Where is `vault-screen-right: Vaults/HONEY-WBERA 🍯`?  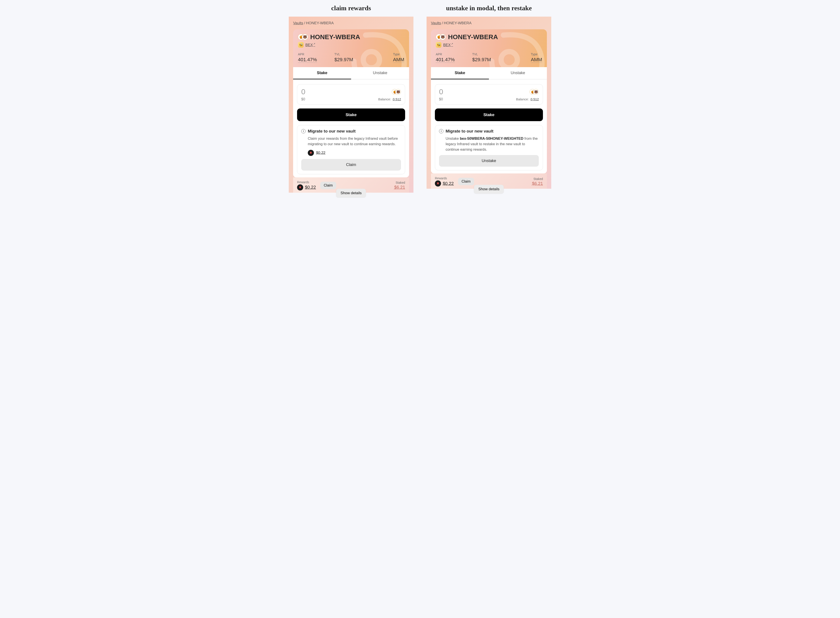 vault-screen-right: Vaults/HONEY-WBERA 🍯 is located at coordinates (489, 103).